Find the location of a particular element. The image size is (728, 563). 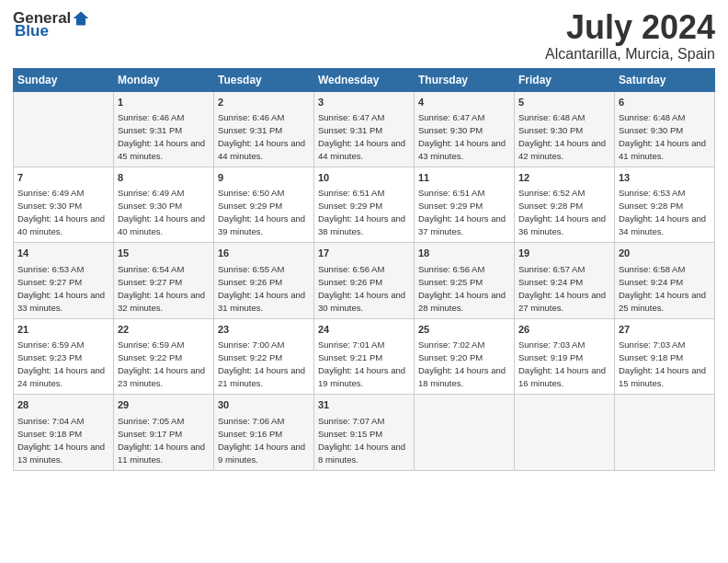

logo: General Blue is located at coordinates (51, 25).